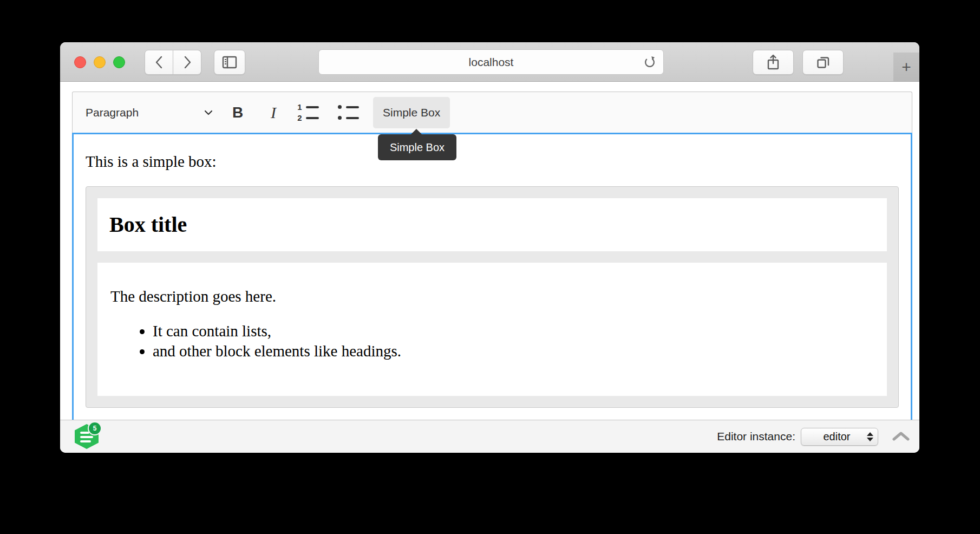 This screenshot has width=980, height=534. I want to click on simple-box-tooltip: Simple Box, so click(417, 147).